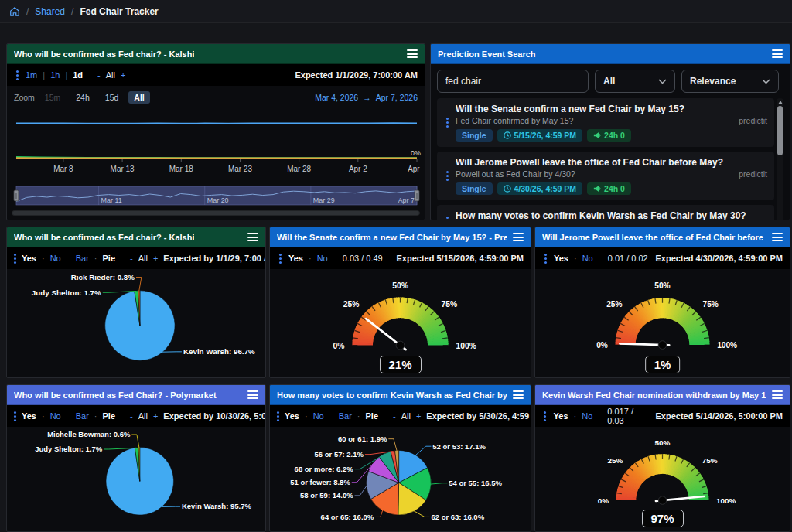 The image size is (792, 532). What do you see at coordinates (730, 81) in the screenshot?
I see `sort-select: Relevance` at bounding box center [730, 81].